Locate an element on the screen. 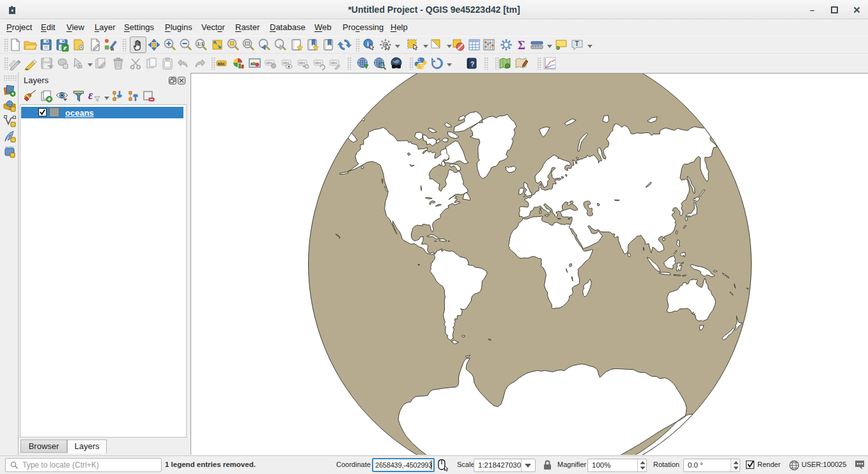 This screenshot has width=868, height=474. svg-text: a is located at coordinates (112, 49).